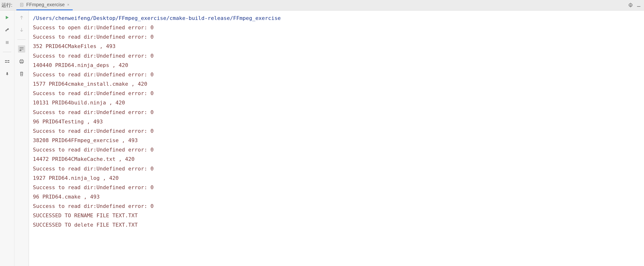 Image resolution: width=644 pixels, height=266 pixels. Describe the element at coordinates (336, 84) in the screenshot. I see `output-line: 1577 PRID64cmake_install.cmake , 420` at that location.